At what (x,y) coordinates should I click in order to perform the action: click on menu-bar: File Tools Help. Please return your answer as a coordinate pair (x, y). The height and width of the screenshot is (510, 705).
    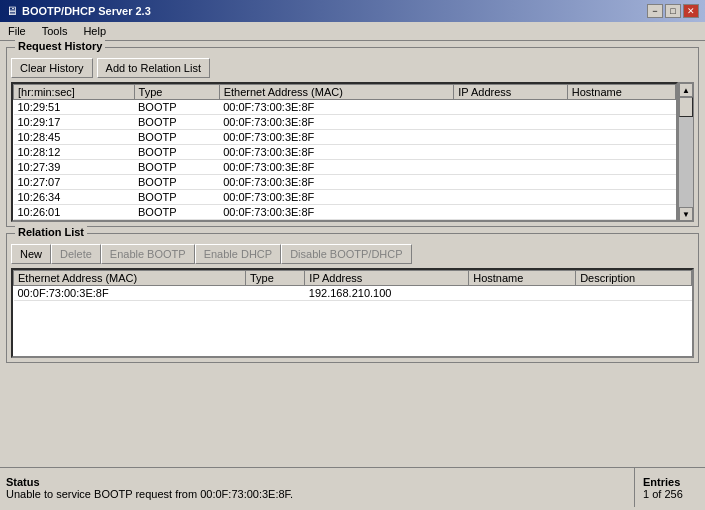
    Looking at the image, I should click on (352, 32).